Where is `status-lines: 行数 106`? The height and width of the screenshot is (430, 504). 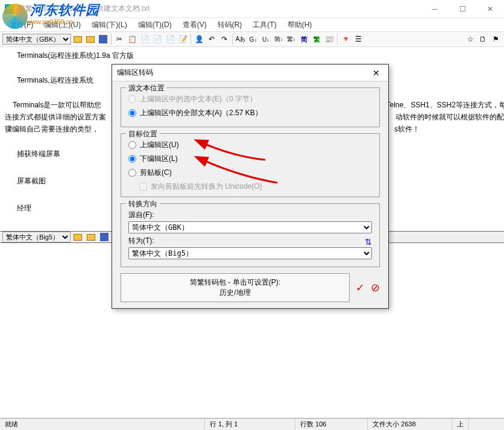 status-lines: 行数 106 is located at coordinates (332, 425).